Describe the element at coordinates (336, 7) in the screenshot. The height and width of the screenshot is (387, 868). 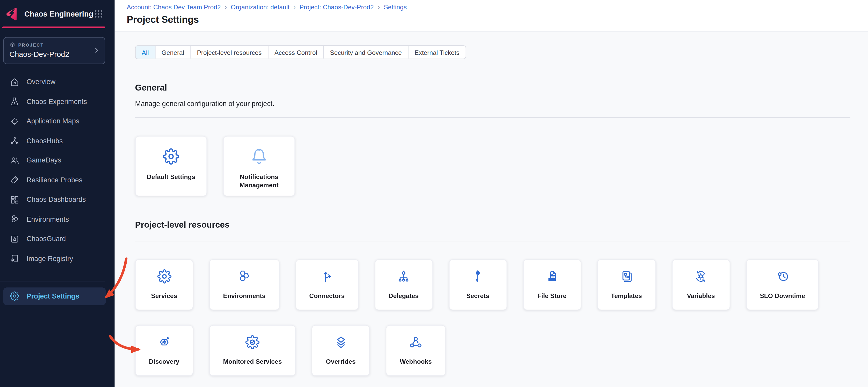
I see `breadcrumb-project: Project: Chaos-Dev-Prod2` at that location.